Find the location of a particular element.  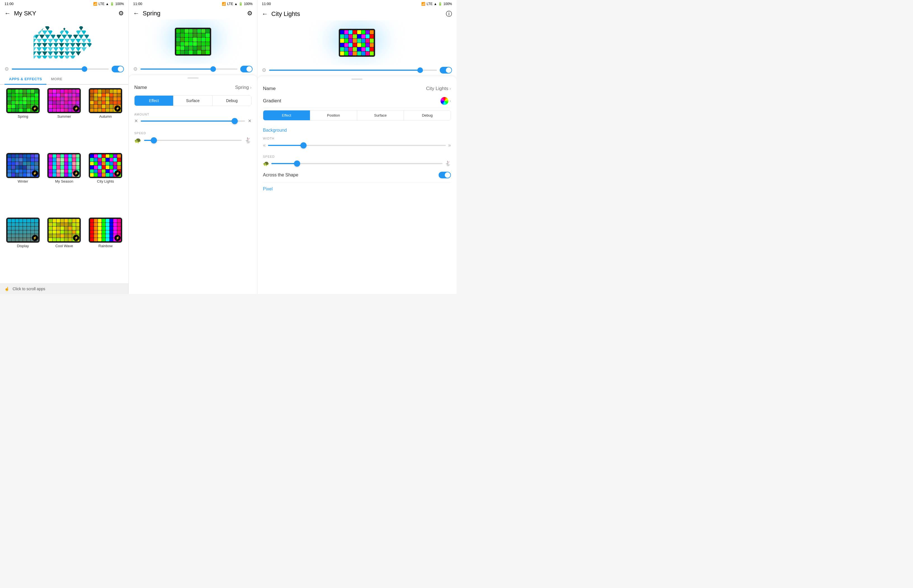

topbar-2: ← Spring ⚙ is located at coordinates (193, 14).